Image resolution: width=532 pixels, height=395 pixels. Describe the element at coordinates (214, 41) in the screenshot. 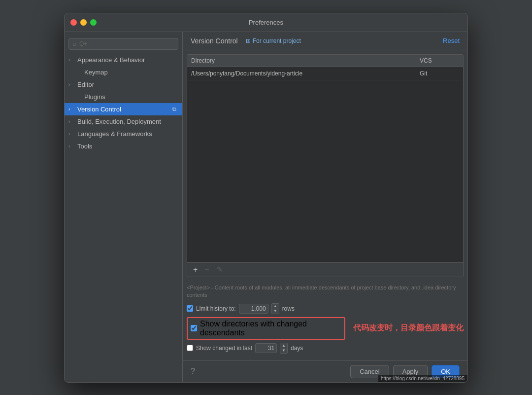

I see `panel-title: Version Control` at that location.